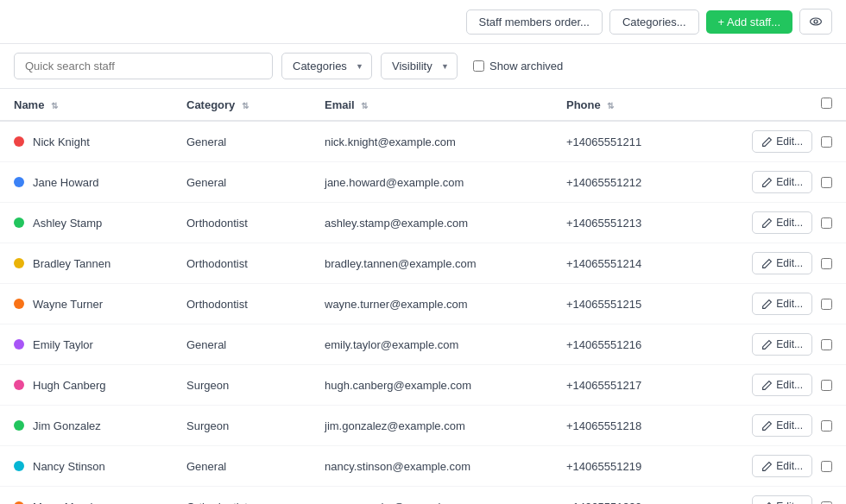 The width and height of the screenshot is (846, 504). I want to click on cell-actions-8: Edit..., so click(777, 466).